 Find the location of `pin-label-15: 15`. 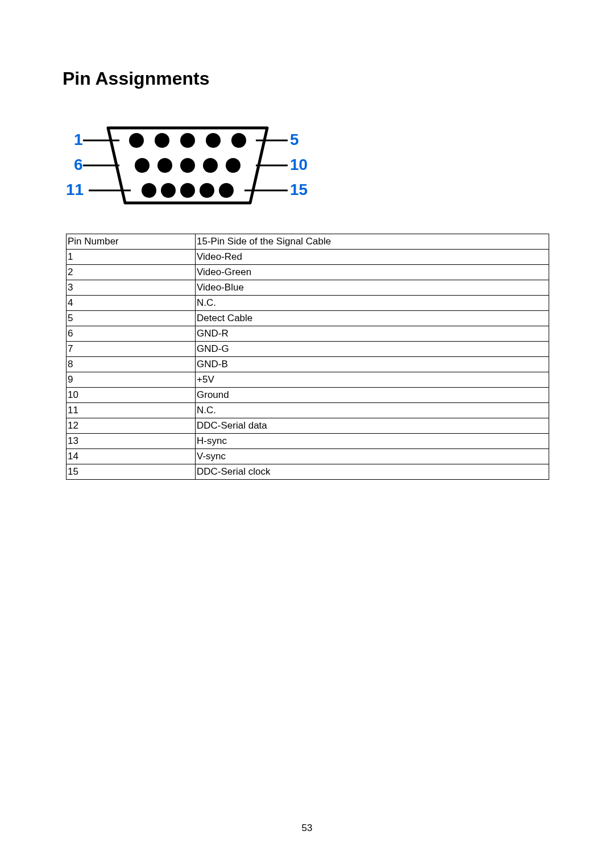

pin-label-15: 15 is located at coordinates (299, 190).